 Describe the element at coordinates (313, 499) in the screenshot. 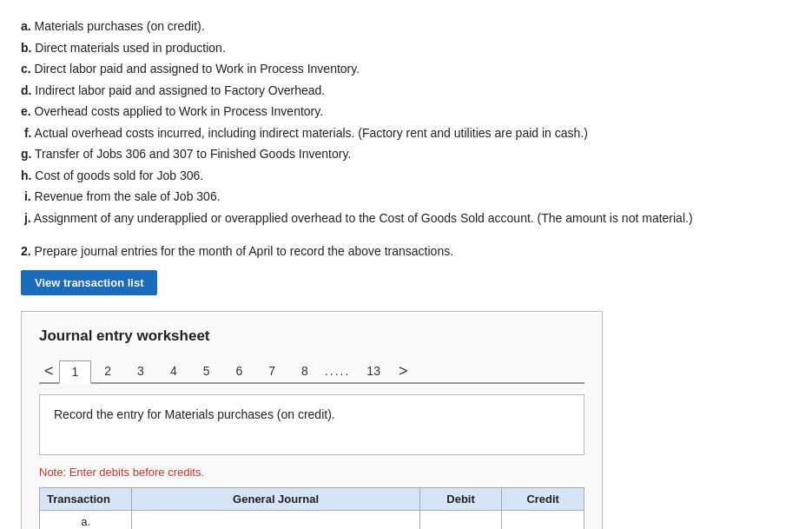

I see `table-header-row: Transaction General Journal Debit Credit` at that location.